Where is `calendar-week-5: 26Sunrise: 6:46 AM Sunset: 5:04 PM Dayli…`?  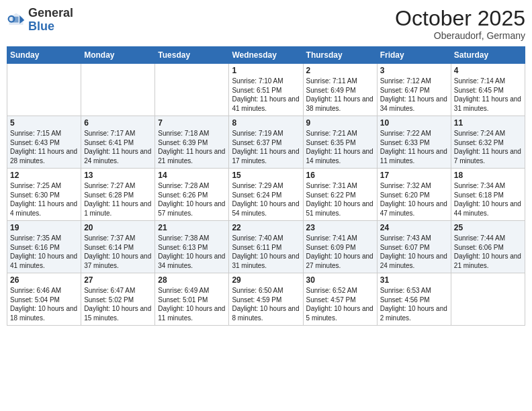
calendar-week-5: 26Sunrise: 6:46 AM Sunset: 5:04 PM Dayli… is located at coordinates (266, 300).